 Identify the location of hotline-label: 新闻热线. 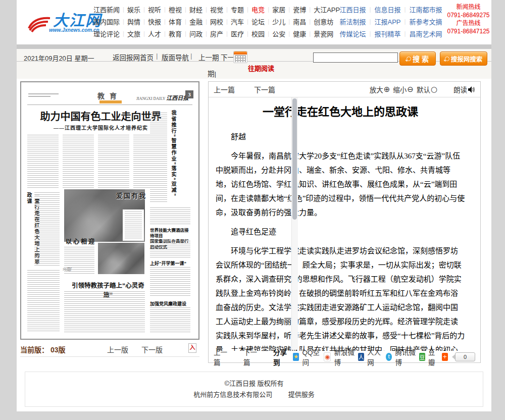
(469, 7).